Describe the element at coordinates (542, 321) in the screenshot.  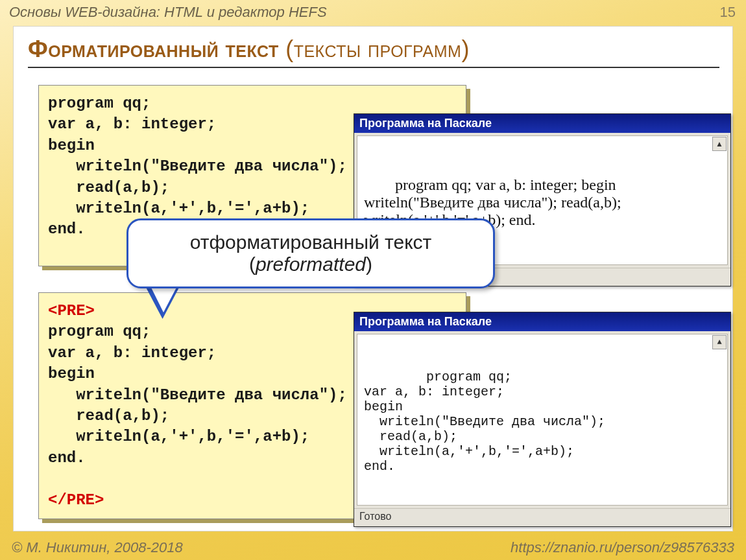
I see `browser-titlebar-bottom: Программа на Паскале` at that location.